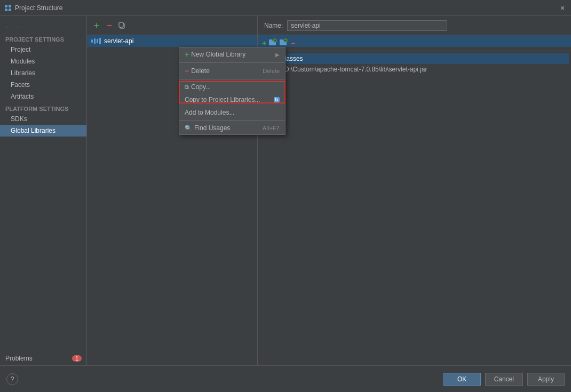 This screenshot has height=392, width=571. I want to click on find-usages-shortcut: Alt+F7, so click(271, 128).